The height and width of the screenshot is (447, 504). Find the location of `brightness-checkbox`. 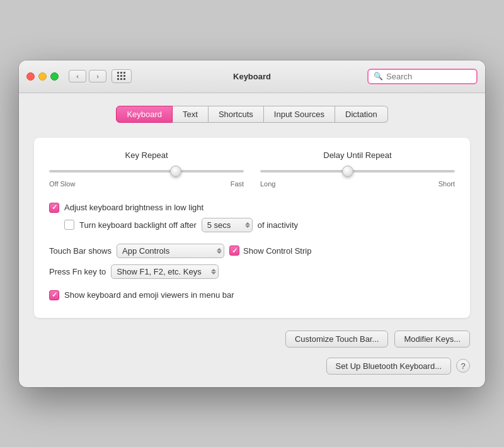

brightness-checkbox is located at coordinates (54, 208).